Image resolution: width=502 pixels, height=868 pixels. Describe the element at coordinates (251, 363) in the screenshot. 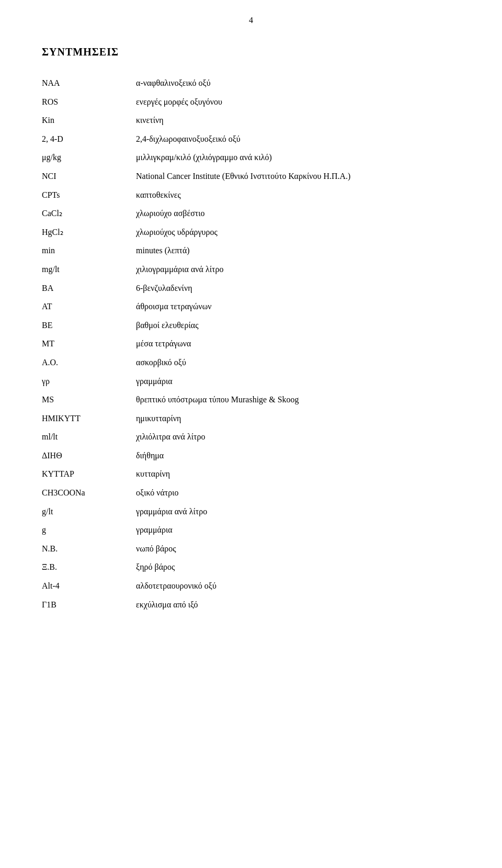

I see `table-row: Α.Ο.ασκορβικό οξύ` at that location.